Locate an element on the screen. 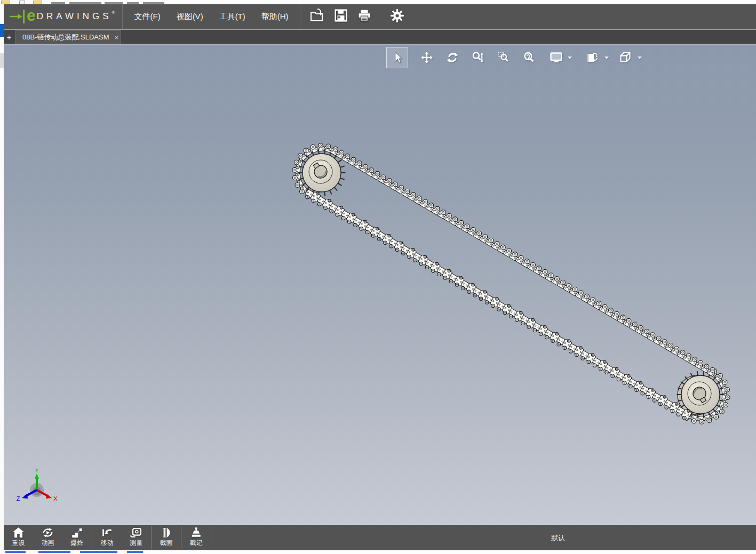  options-gear-icon is located at coordinates (397, 17).